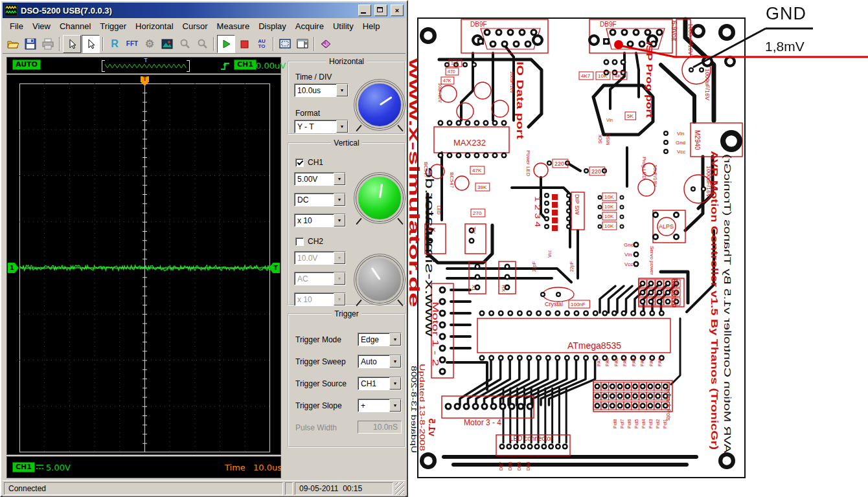  Describe the element at coordinates (41, 26) in the screenshot. I see `menu-view: View` at that location.